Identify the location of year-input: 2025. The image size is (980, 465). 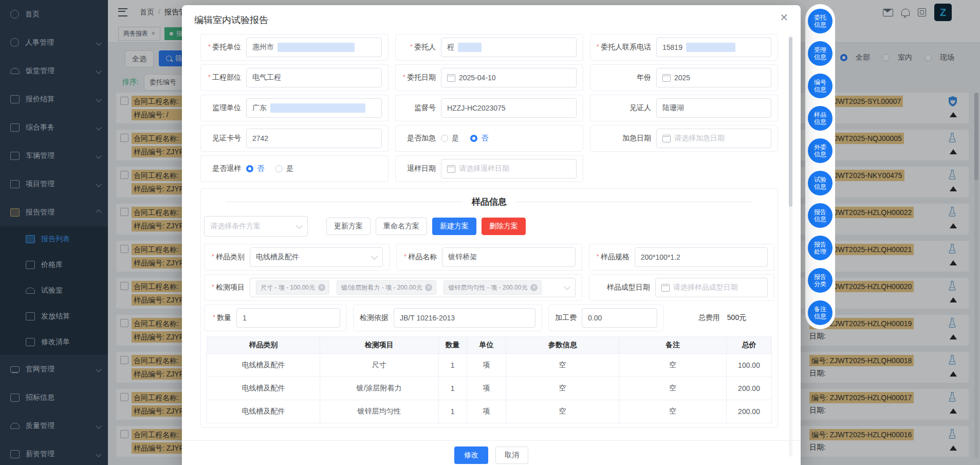
(714, 78).